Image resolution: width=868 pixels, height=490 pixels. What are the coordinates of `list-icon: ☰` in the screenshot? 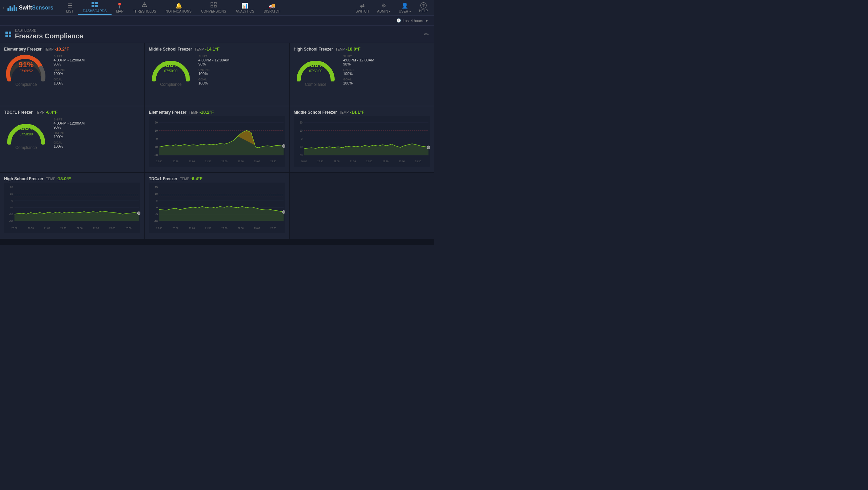 It's located at (70, 5).